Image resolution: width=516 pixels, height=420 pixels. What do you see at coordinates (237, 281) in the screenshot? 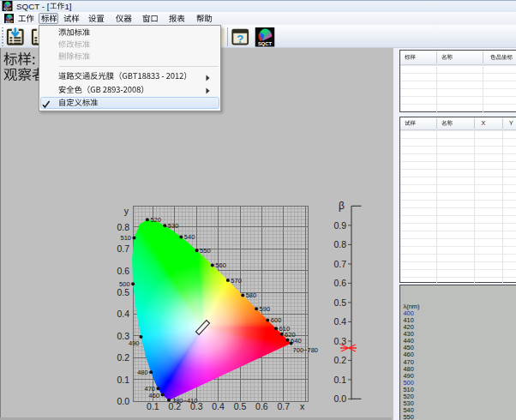
I see `svg-text: 570` at bounding box center [237, 281].